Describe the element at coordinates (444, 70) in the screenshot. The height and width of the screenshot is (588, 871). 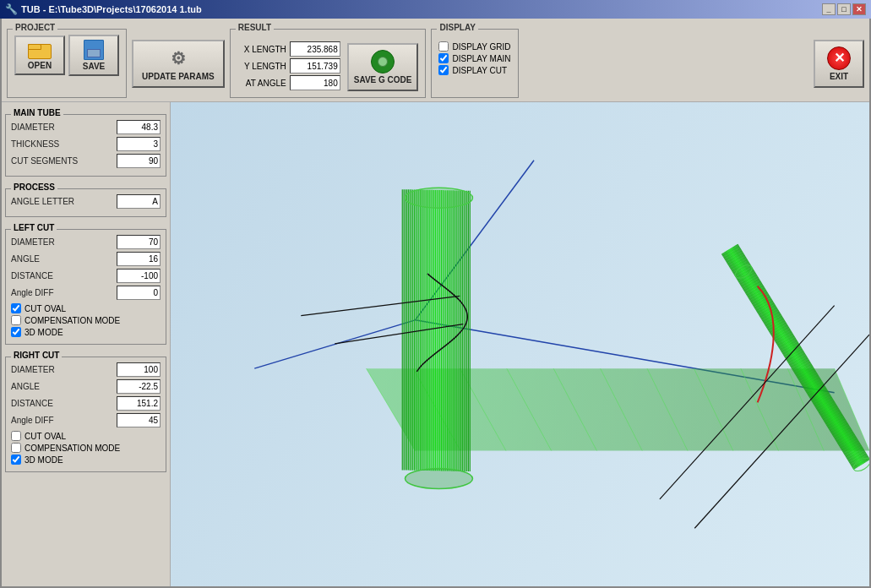
I see `display-cut-checkbox` at that location.